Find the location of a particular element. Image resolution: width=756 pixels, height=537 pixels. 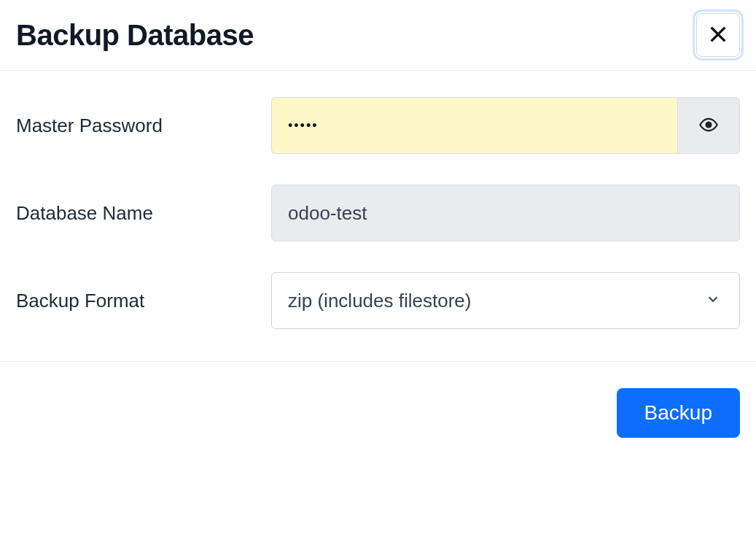

database-name-input is located at coordinates (506, 213).